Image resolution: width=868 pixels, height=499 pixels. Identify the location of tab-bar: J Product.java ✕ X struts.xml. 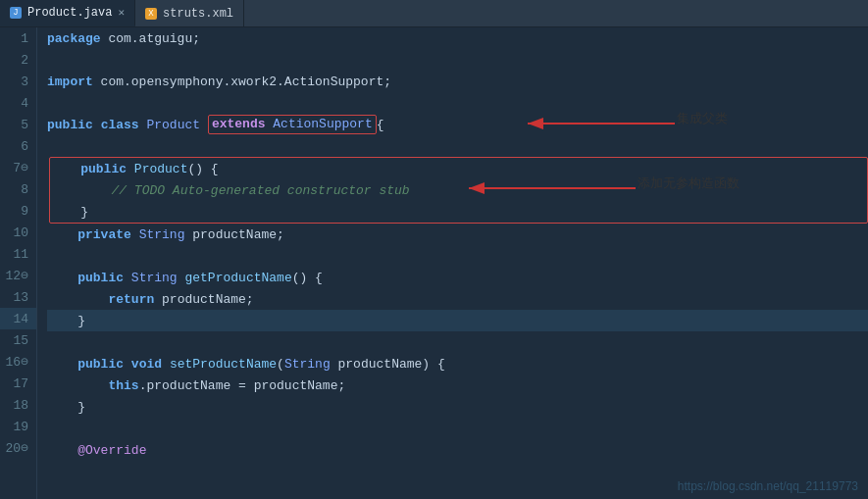
(434, 14).